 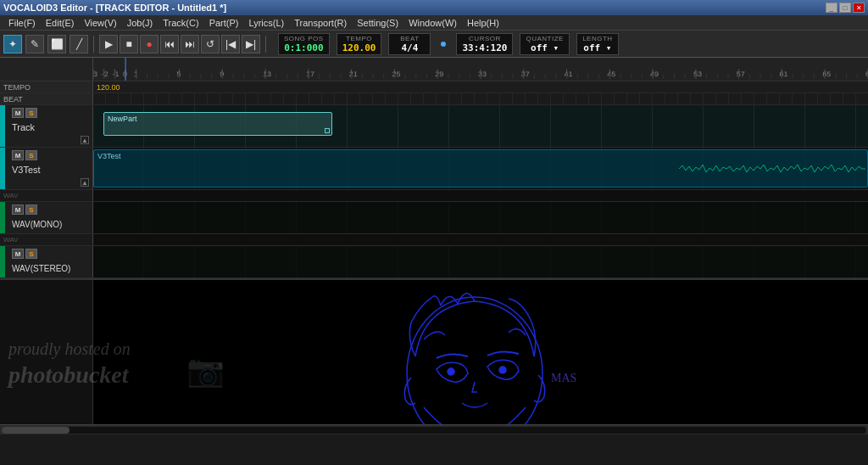 What do you see at coordinates (544, 48) in the screenshot?
I see `quantize-value: off ▾` at bounding box center [544, 48].